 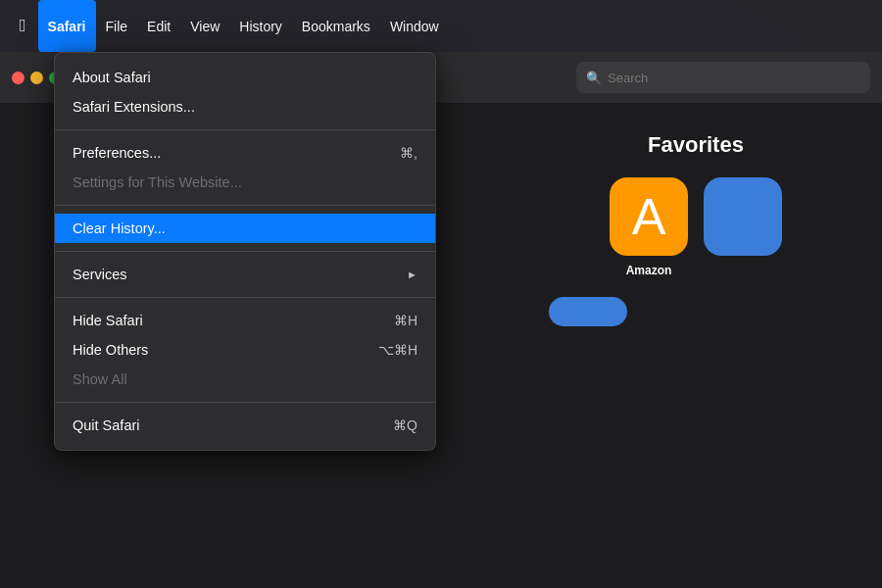 What do you see at coordinates (696, 145) in the screenshot?
I see `favorites-title: Favorites` at bounding box center [696, 145].